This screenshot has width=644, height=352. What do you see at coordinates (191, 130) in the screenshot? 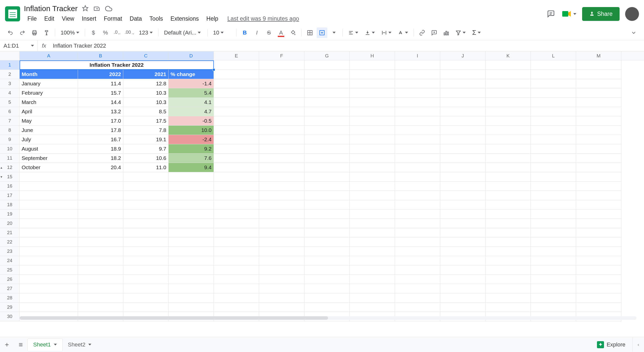
I see `cell-pct: 10.0` at bounding box center [191, 130].